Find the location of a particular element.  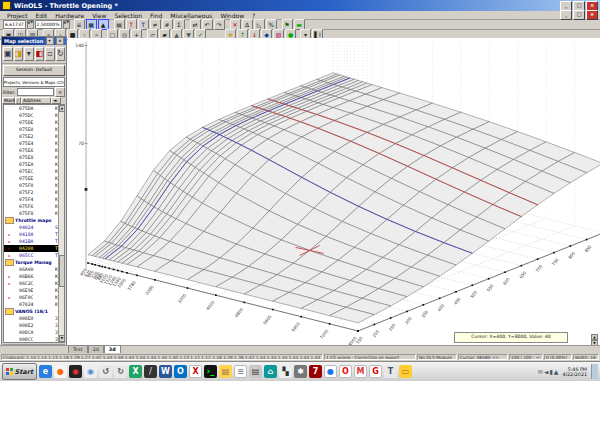

show-desktop-button is located at coordinates (594, 372).